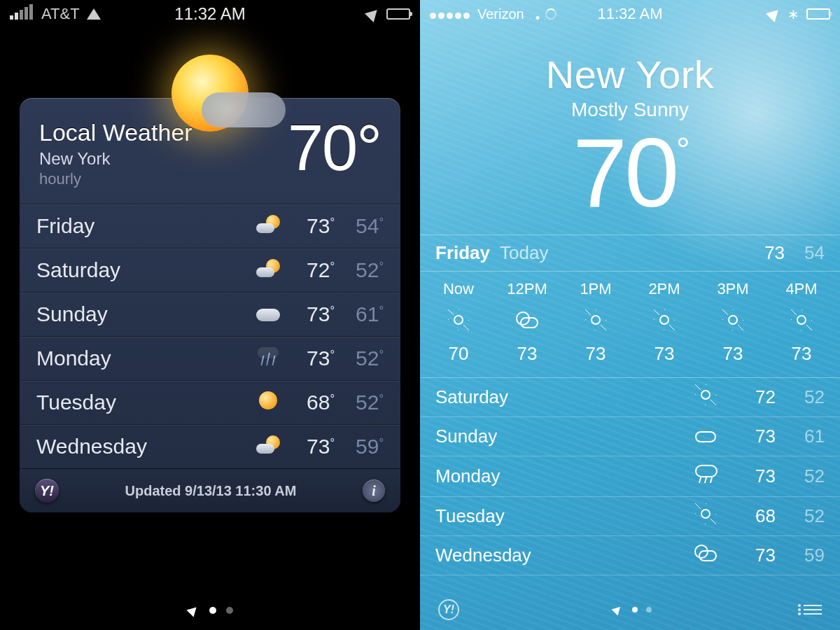  What do you see at coordinates (458, 354) in the screenshot?
I see `hour-temp: 70` at bounding box center [458, 354].